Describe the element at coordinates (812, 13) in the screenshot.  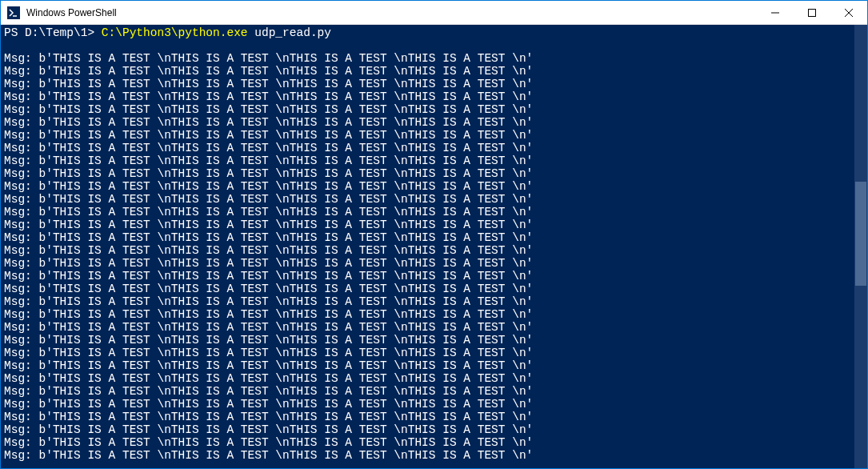
I see `maximize-icon` at that location.